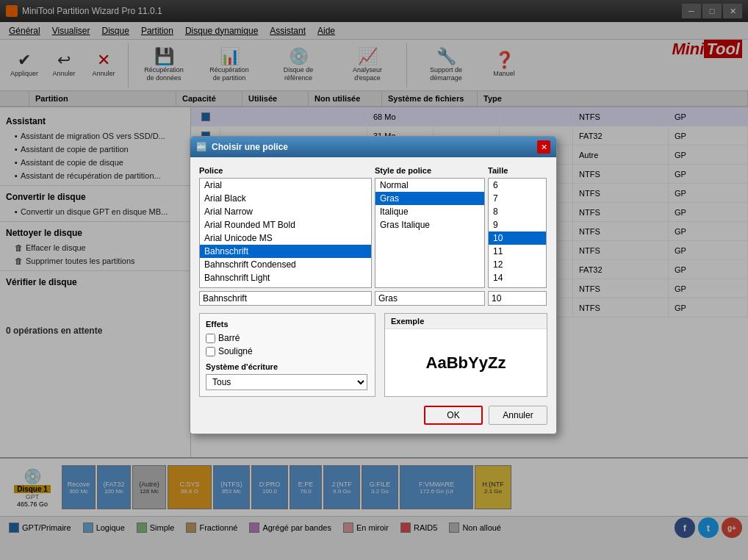 The image size is (748, 560). I want to click on style-gras-italique: Gras Italique, so click(430, 225).